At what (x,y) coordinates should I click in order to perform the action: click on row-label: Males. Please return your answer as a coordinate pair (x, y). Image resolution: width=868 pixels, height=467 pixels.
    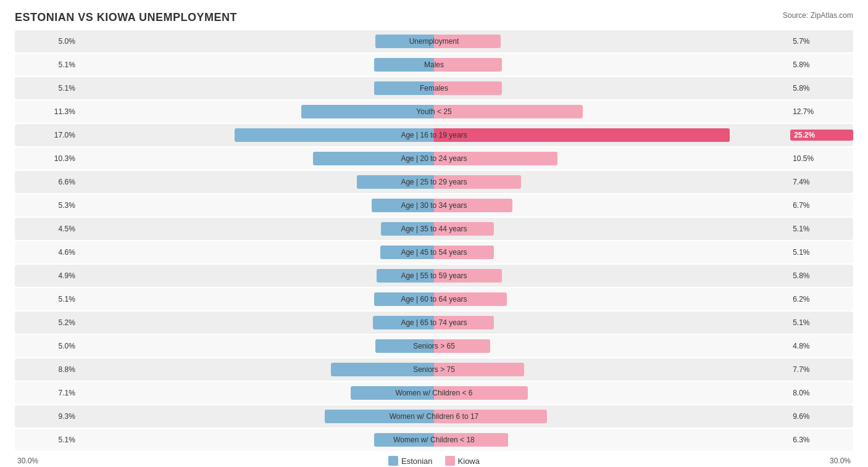
    Looking at the image, I should click on (434, 65).